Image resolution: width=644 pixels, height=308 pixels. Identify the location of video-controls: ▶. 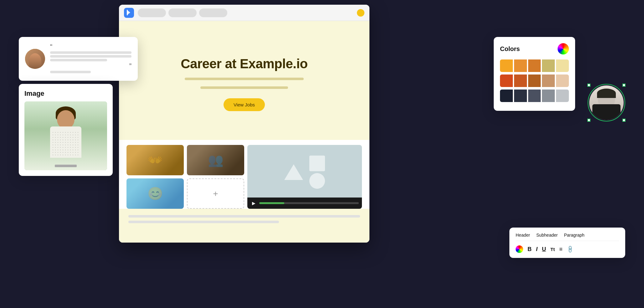
(305, 203).